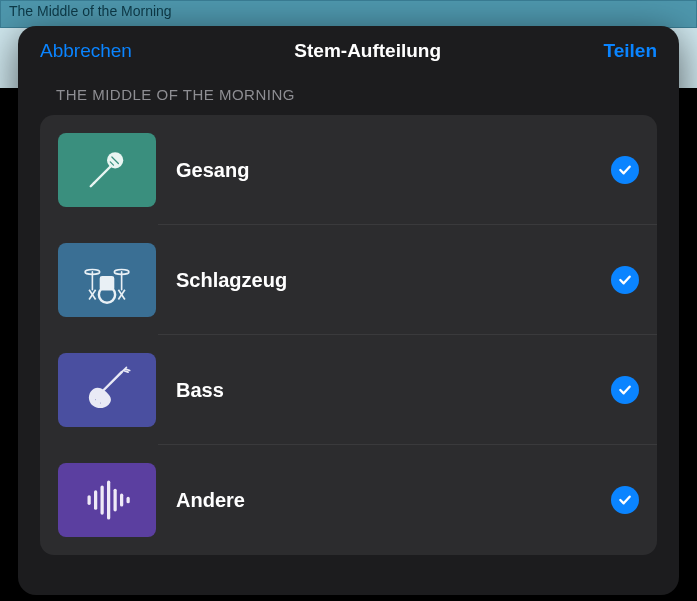 The width and height of the screenshot is (697, 601). What do you see at coordinates (348, 49) in the screenshot?
I see `sheet-nav-bar: Abbrechen Stem-Aufteilung Teilen` at bounding box center [348, 49].